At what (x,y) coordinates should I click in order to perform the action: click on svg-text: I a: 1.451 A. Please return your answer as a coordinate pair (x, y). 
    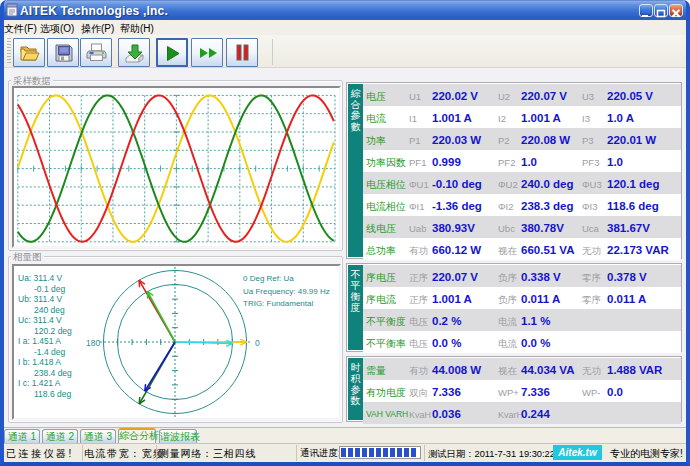
    Looking at the image, I should click on (40, 341).